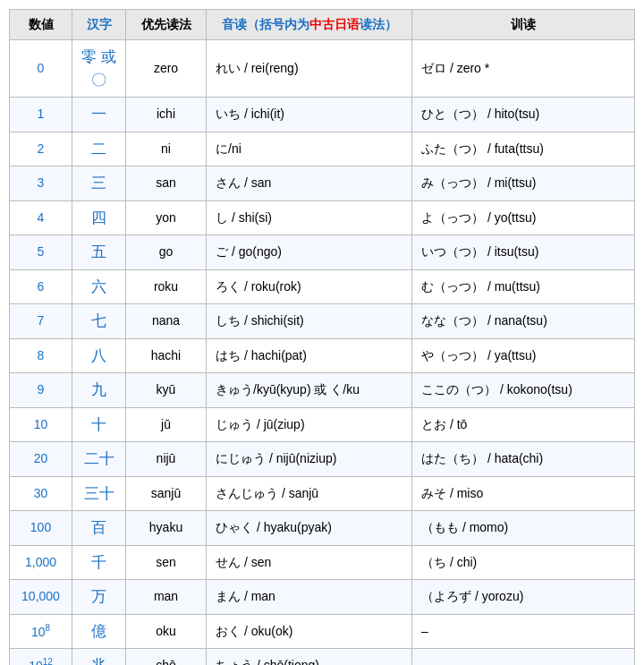  What do you see at coordinates (41, 598) in the screenshot?
I see `cell-num: 10,000` at bounding box center [41, 598].